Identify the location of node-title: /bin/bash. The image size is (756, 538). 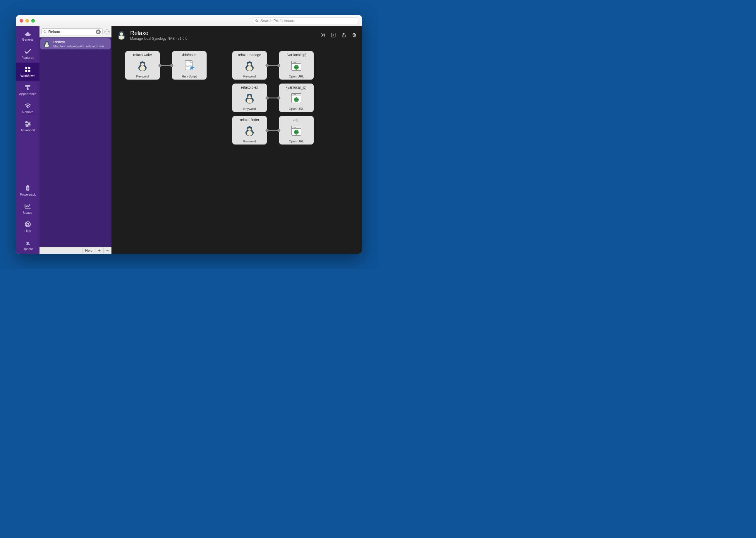
(190, 55).